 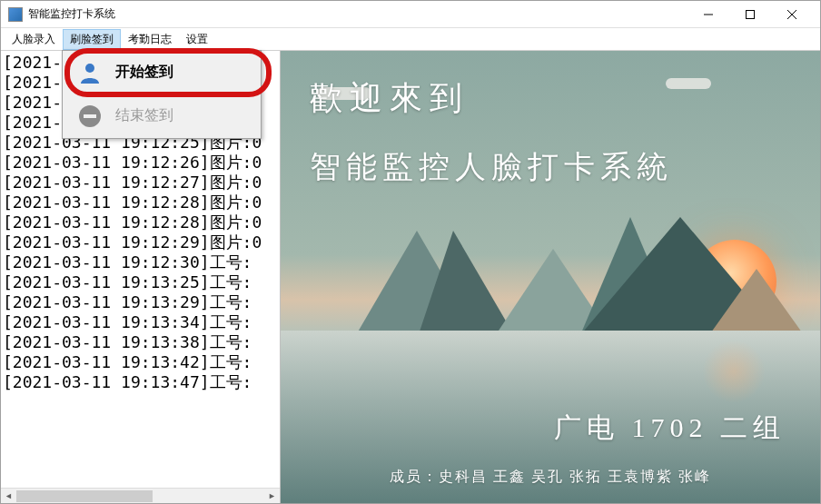 What do you see at coordinates (144, 73) in the screenshot?
I see `start-signin-label: 开始签到` at bounding box center [144, 73].